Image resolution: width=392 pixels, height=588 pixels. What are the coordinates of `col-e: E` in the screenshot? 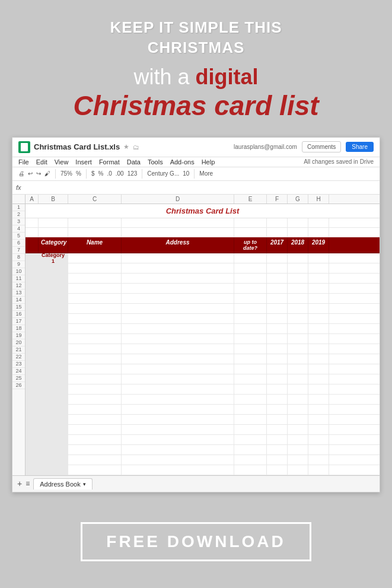 It's located at (250, 199).